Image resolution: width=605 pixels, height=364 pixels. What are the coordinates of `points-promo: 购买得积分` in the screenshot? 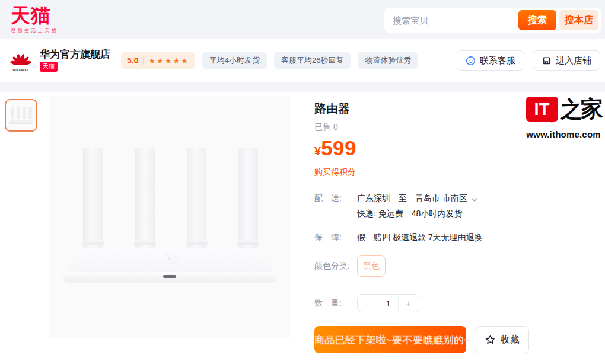 It's located at (335, 173).